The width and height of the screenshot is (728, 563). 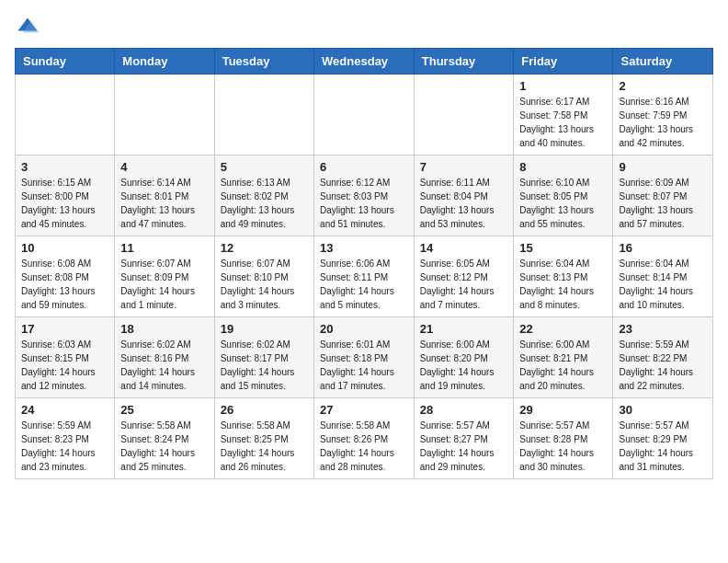 What do you see at coordinates (265, 410) in the screenshot?
I see `day-number: 26` at bounding box center [265, 410].